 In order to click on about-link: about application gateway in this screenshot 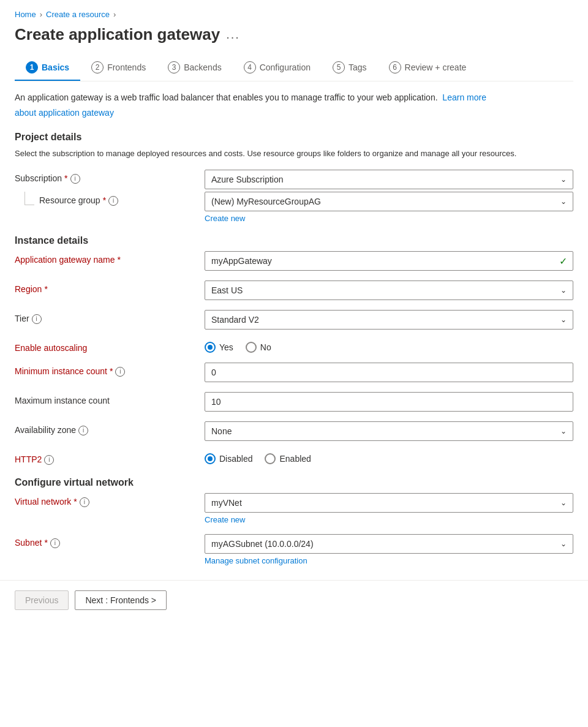, I will do `click(294, 113)`.